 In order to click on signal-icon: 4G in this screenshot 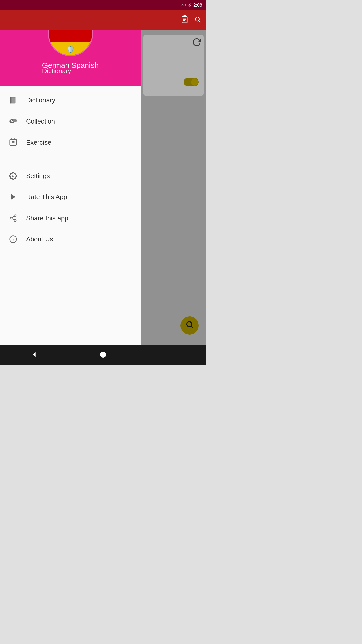, I will do `click(184, 5)`.